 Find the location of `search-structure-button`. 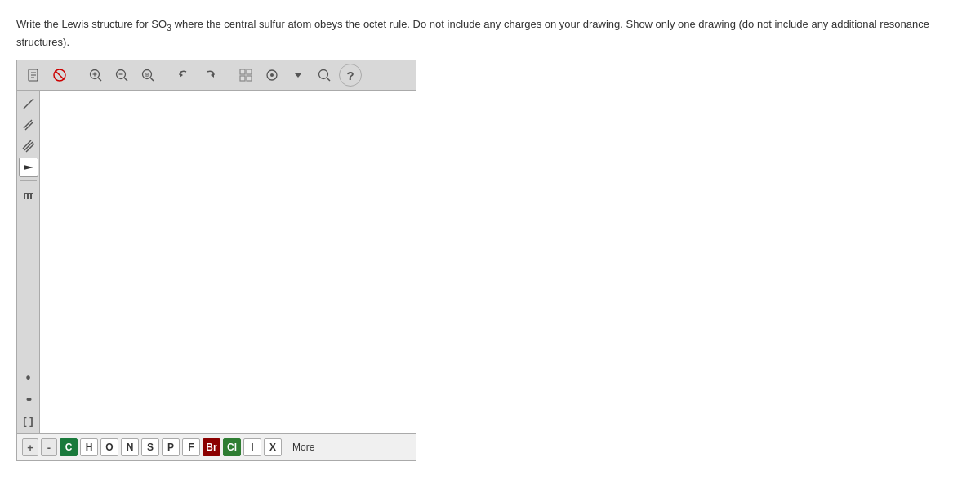

search-structure-button is located at coordinates (324, 75).